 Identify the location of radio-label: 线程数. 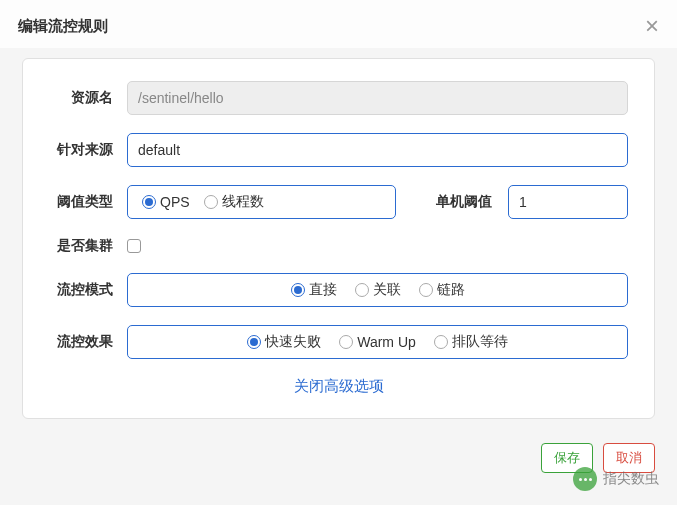
(243, 202).